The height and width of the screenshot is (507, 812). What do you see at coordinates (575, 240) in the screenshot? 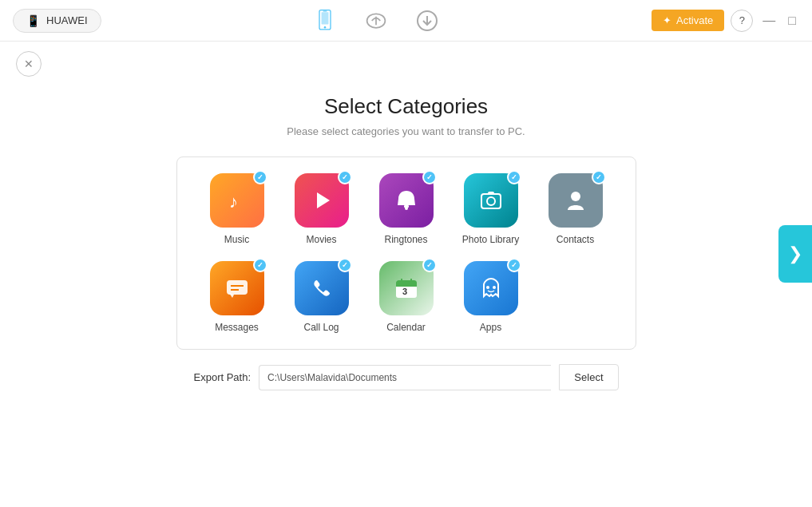
I see `contacts-label: Contacts` at bounding box center [575, 240].